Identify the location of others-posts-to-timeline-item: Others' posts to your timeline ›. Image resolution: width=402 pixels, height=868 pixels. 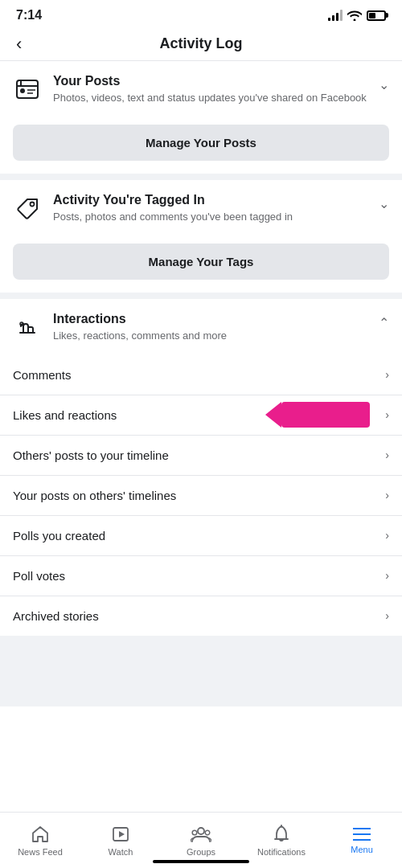
(201, 456).